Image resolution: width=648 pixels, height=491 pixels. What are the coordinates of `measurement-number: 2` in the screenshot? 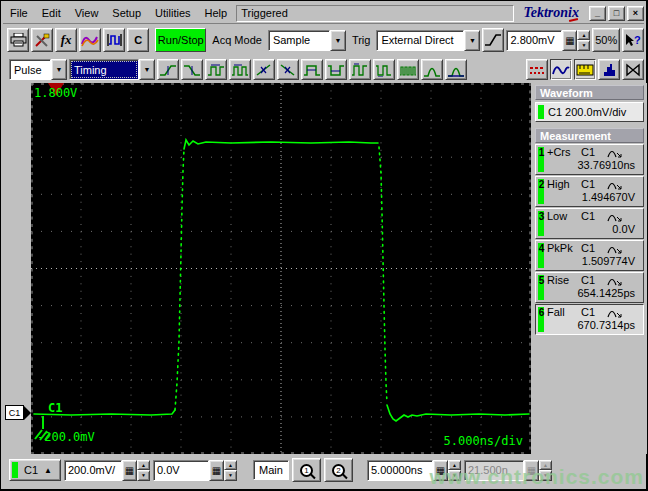 It's located at (542, 184).